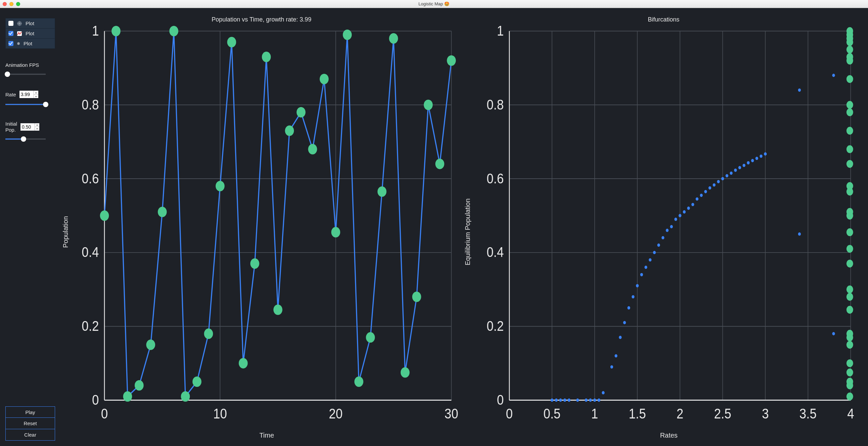 The width and height of the screenshot is (868, 446). Describe the element at coordinates (29, 94) in the screenshot. I see `rate-spinbox: ▲ ▼` at that location.